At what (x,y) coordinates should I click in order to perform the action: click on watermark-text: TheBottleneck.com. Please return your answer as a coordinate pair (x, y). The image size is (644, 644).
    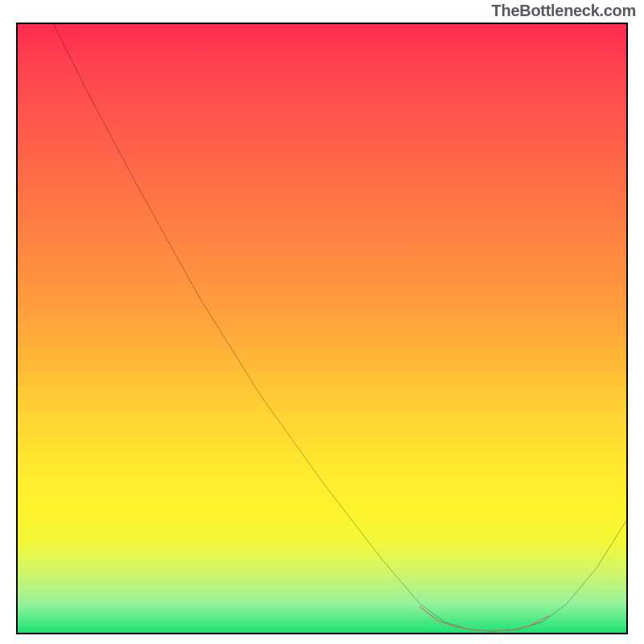
    Looking at the image, I should click on (564, 11).